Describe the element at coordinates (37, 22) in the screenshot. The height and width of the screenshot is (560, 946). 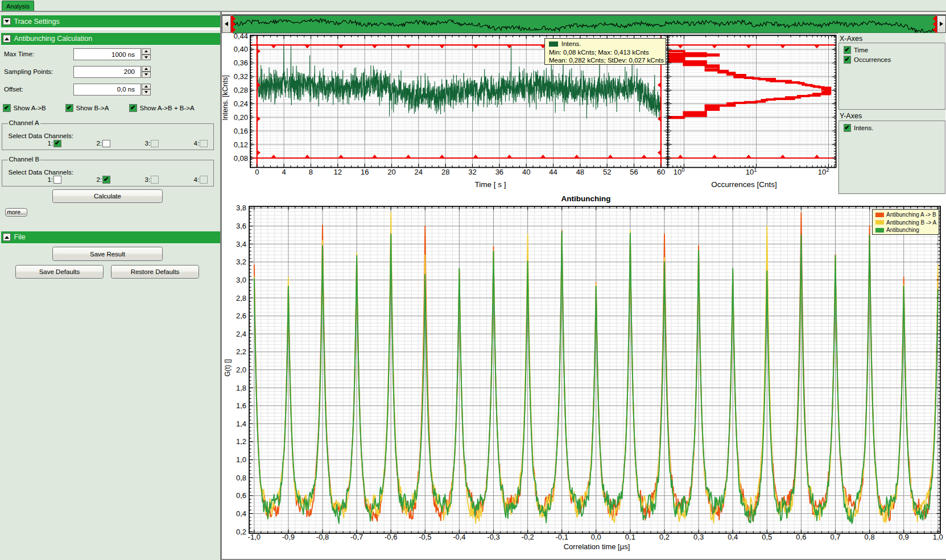
I see `section-title-trace-settings: Trace Settings` at that location.